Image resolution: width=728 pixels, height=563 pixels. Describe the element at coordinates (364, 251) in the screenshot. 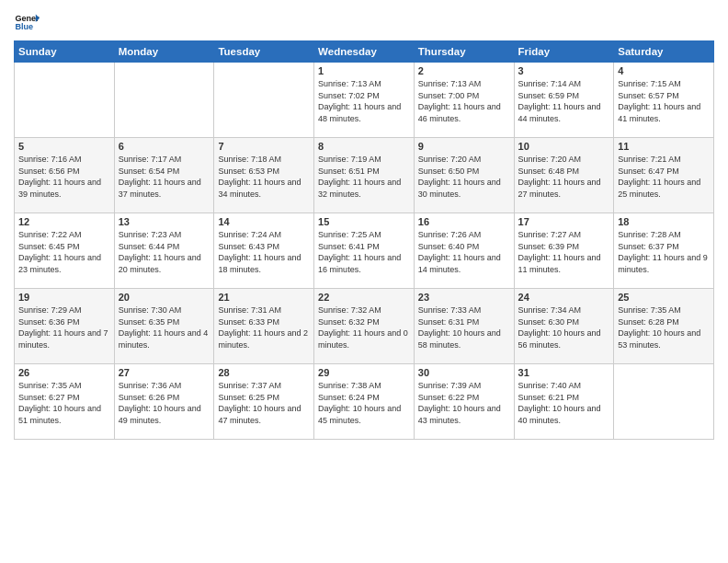

I see `calendar-cell: 15Sunrise: 7:25 AM Sunset: 6:41 PM Dayli…` at that location.